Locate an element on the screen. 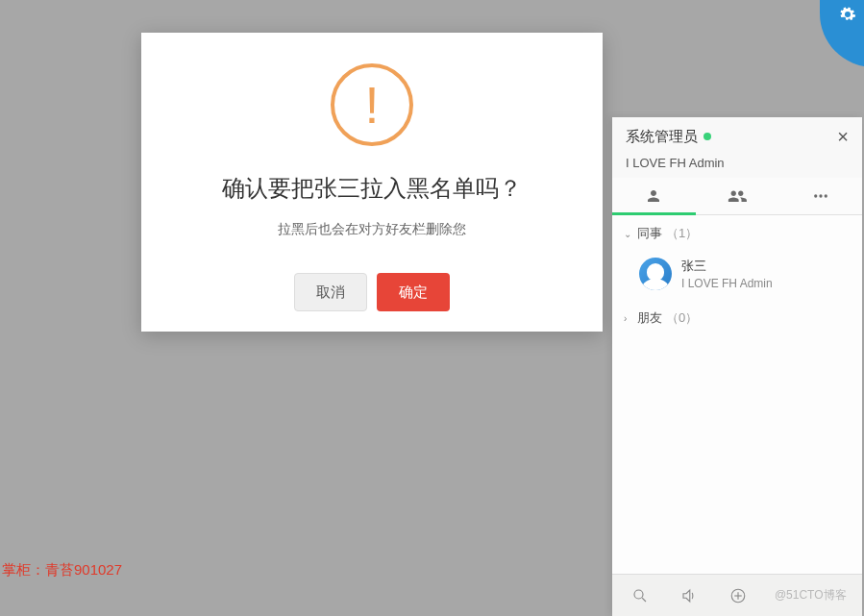 Image resolution: width=864 pixels, height=616 pixels. gear-icon is located at coordinates (848, 14).